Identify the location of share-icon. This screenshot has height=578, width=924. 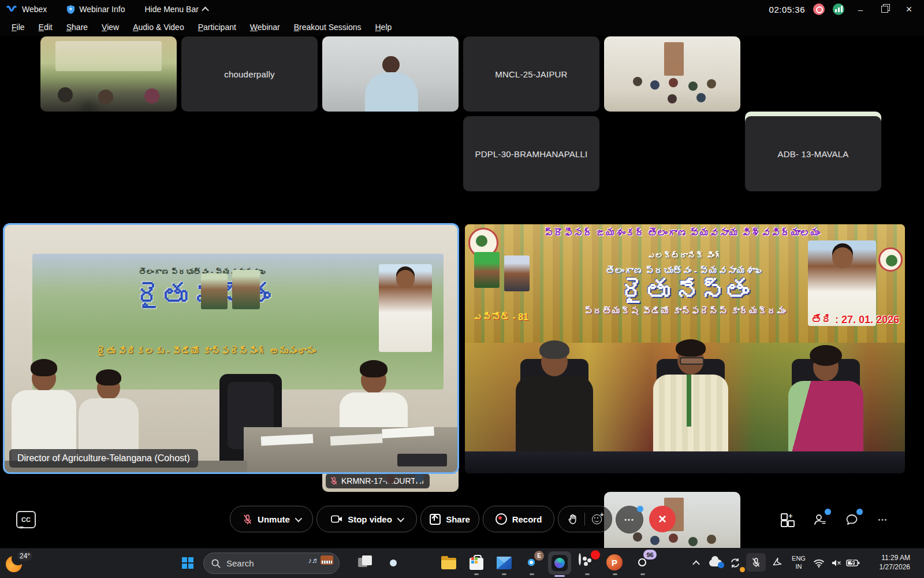
(435, 519).